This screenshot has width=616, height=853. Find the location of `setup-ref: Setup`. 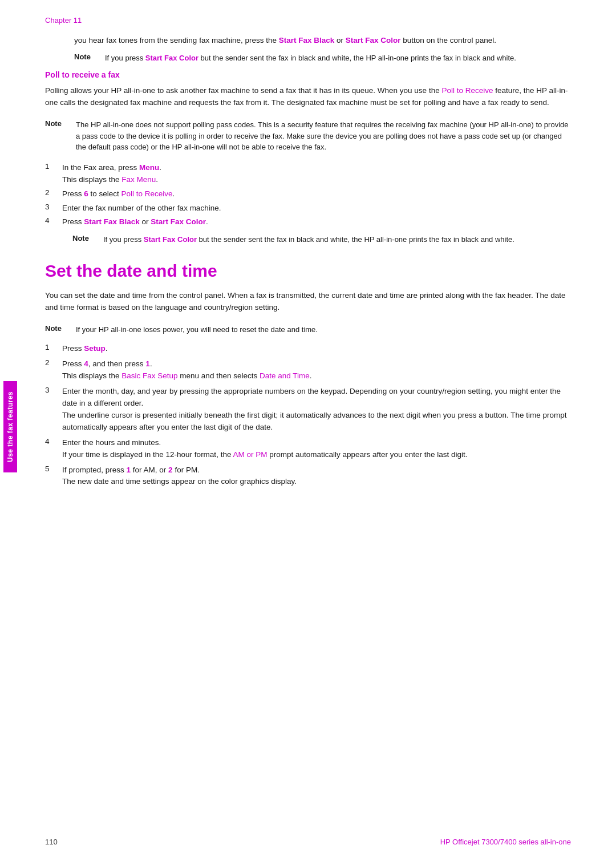

setup-ref: Setup is located at coordinates (95, 348).